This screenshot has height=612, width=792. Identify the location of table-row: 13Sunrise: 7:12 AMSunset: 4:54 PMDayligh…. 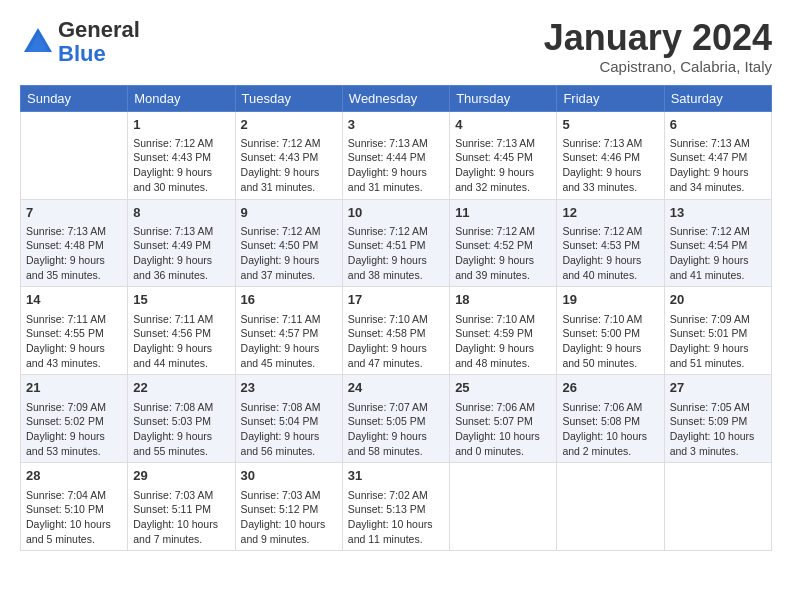
(718, 243).